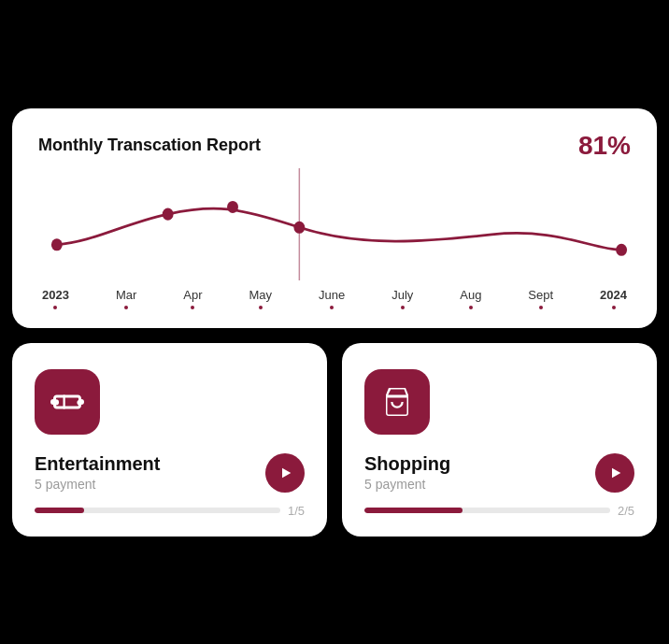 This screenshot has width=669, height=644. I want to click on chart-label-2024: 2024, so click(613, 299).